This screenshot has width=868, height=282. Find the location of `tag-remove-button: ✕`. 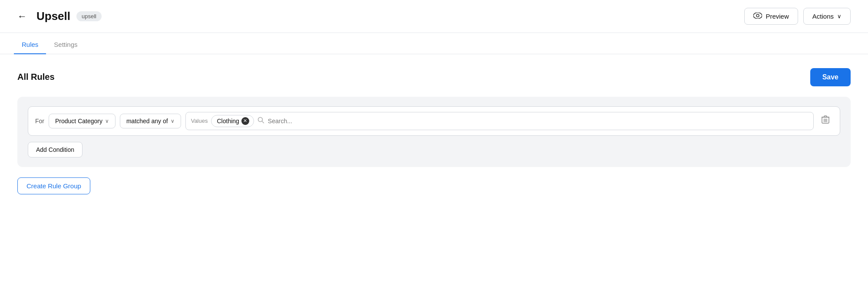

tag-remove-button: ✕ is located at coordinates (245, 121).